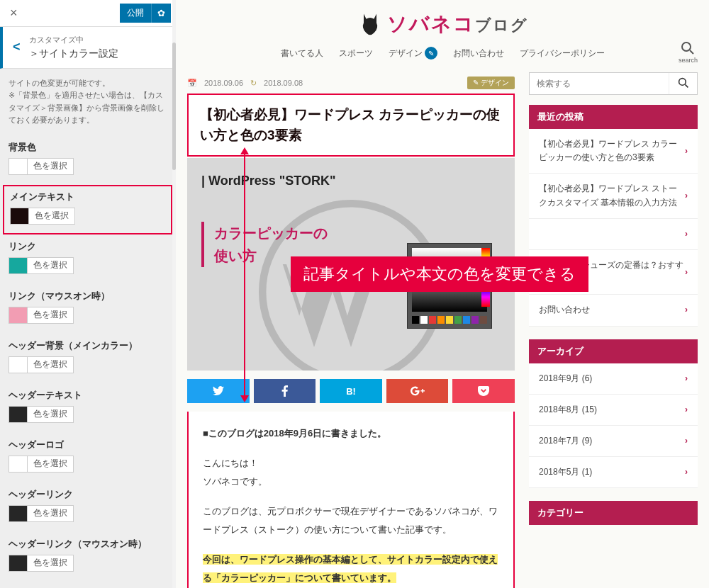  I want to click on cat-icon, so click(370, 24).